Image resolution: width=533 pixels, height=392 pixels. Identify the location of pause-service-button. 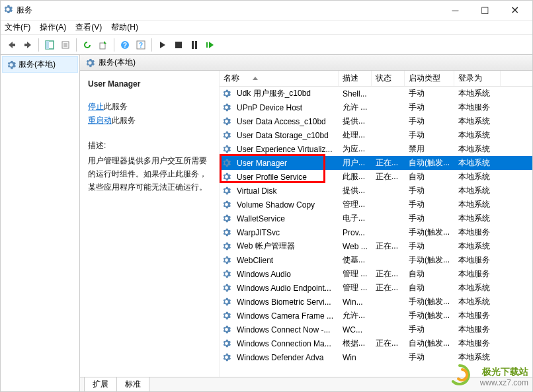
(194, 45).